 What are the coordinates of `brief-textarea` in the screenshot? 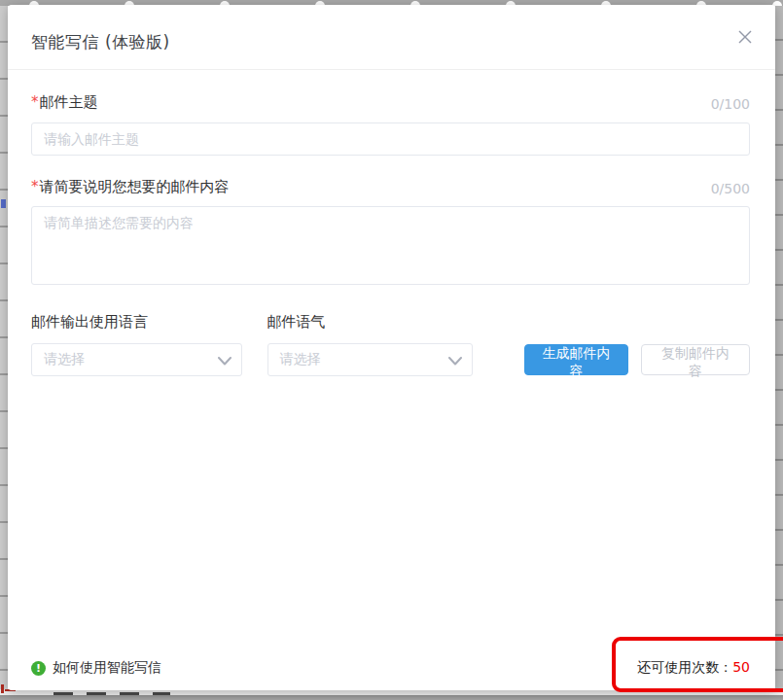 It's located at (391, 245).